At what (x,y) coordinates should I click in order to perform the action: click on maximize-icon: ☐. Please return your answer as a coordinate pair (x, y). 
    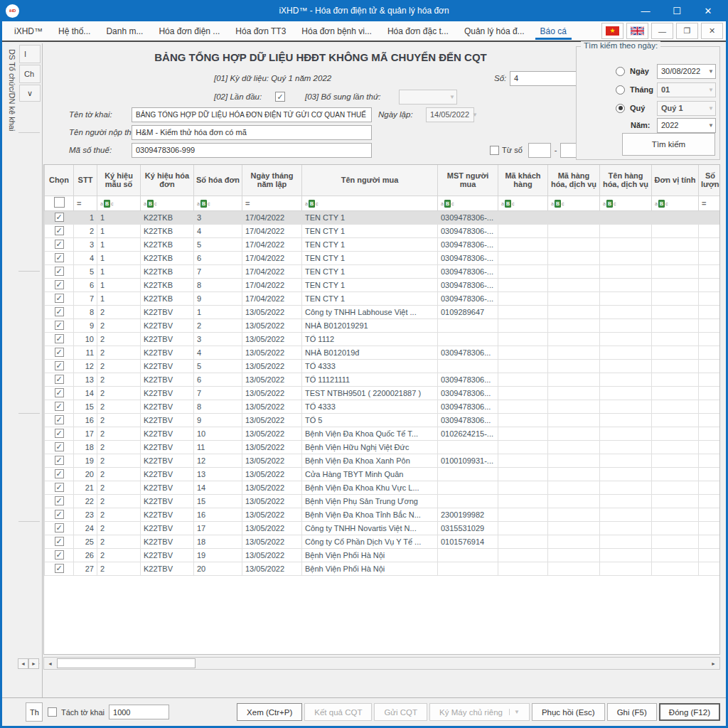
    Looking at the image, I should click on (677, 11).